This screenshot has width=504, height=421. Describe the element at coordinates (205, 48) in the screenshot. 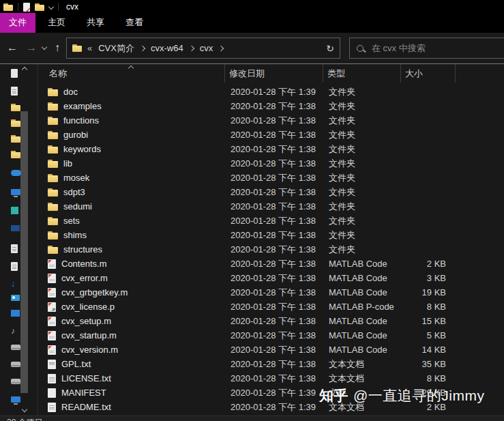

I see `breadcrumb: « CVX简介 cvx-w64 cvx` at that location.